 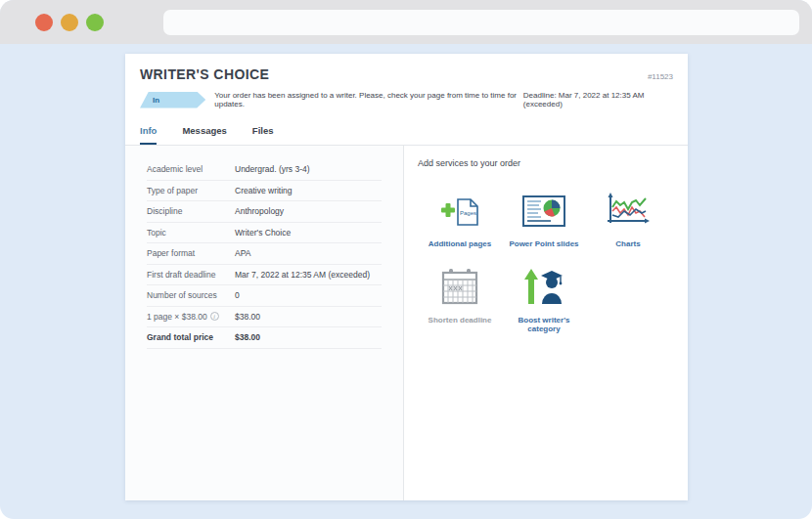 I want to click on detail-row-number-of-sources: Number of sources 0, so click(x=264, y=296).